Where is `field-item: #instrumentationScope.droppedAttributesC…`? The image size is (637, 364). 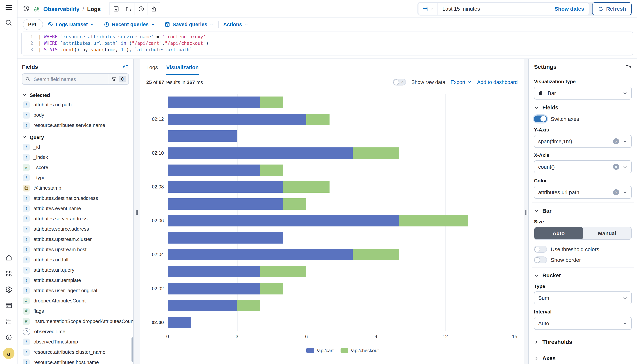 field-item: #instrumentationScope.droppedAttributesC… is located at coordinates (76, 322).